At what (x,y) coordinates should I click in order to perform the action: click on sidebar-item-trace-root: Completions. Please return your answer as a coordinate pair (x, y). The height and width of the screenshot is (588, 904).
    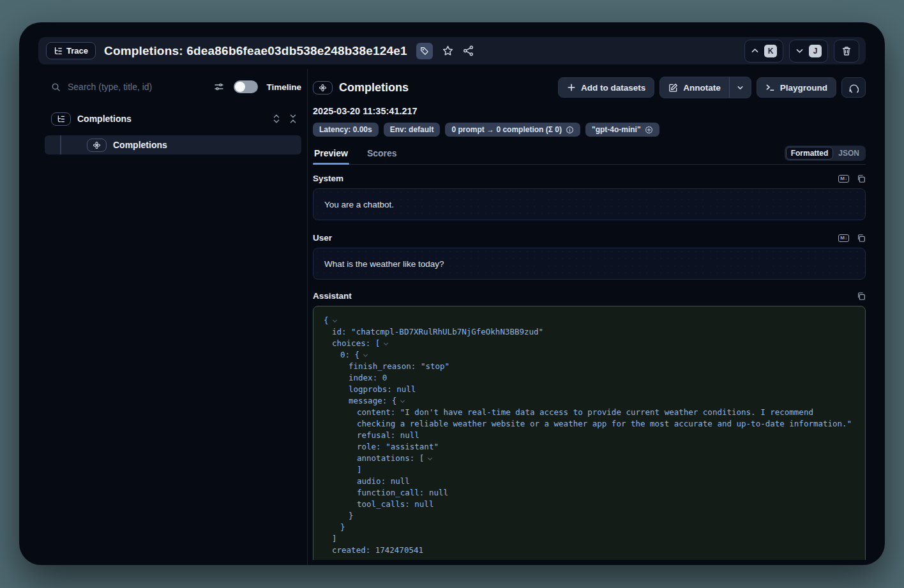
    Looking at the image, I should click on (170, 119).